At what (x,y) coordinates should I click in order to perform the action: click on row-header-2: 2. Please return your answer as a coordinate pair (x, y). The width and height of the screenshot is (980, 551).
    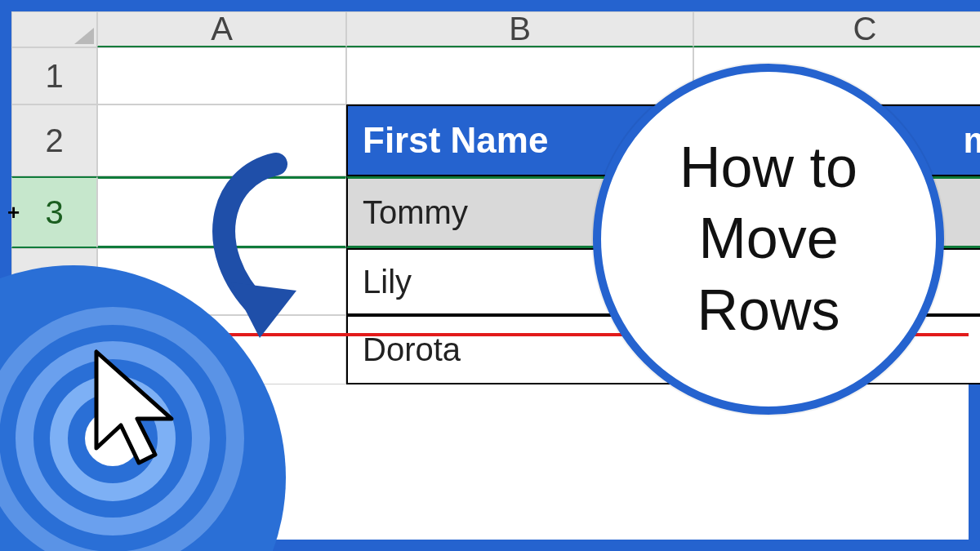
    Looking at the image, I should click on (54, 140).